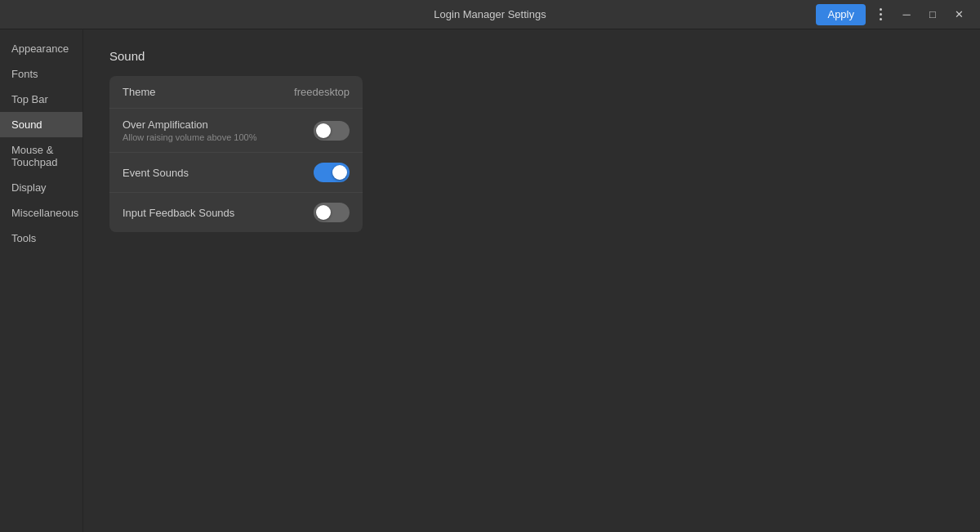  Describe the element at coordinates (139, 92) in the screenshot. I see `theme-label: Theme` at that location.